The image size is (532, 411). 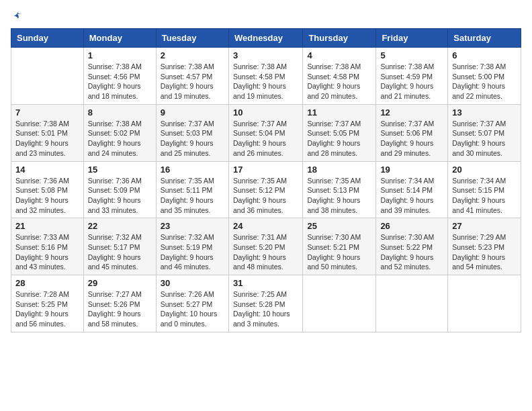 What do you see at coordinates (266, 17) in the screenshot?
I see `header` at bounding box center [266, 17].